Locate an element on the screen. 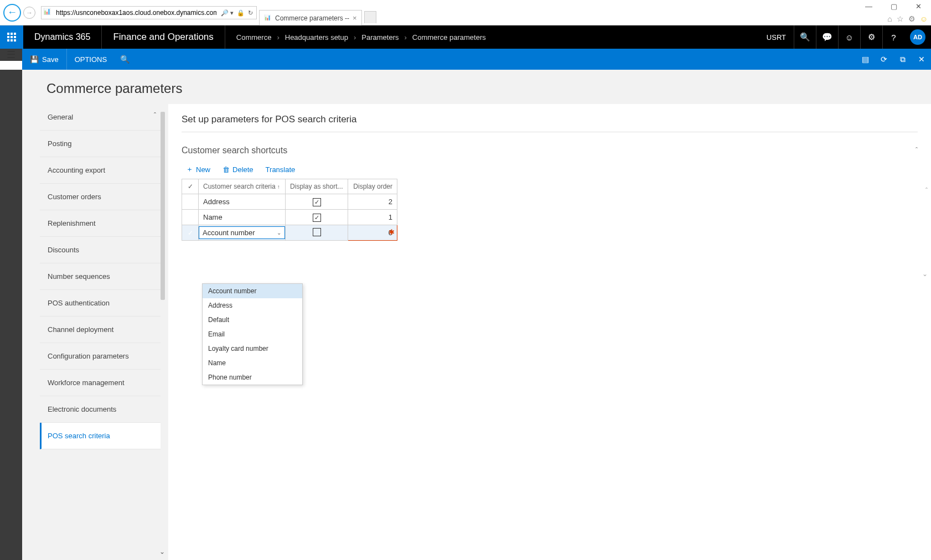 This screenshot has height=560, width=931. chevron-up-icon: ˆ is located at coordinates (155, 116).